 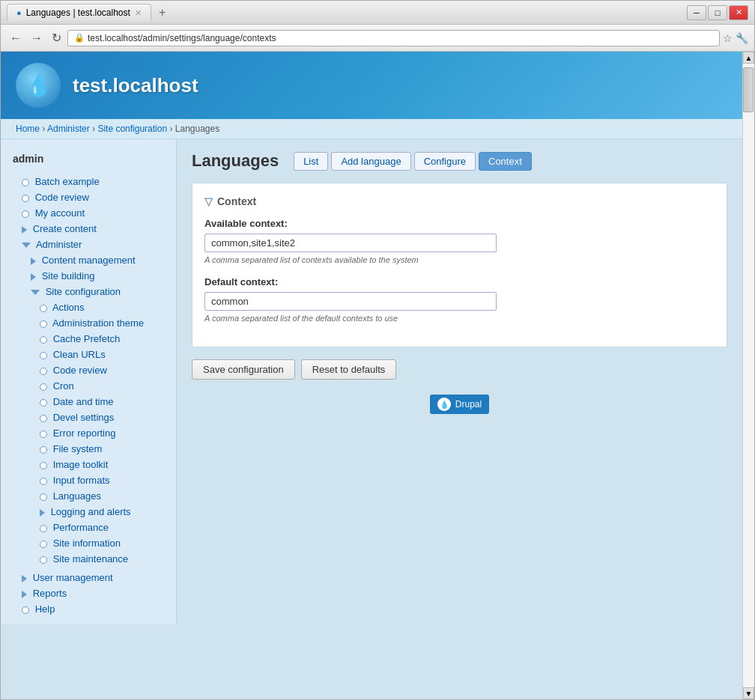 What do you see at coordinates (88, 292) in the screenshot?
I see `sidebar-item-site-configuration: Site configuration` at bounding box center [88, 292].